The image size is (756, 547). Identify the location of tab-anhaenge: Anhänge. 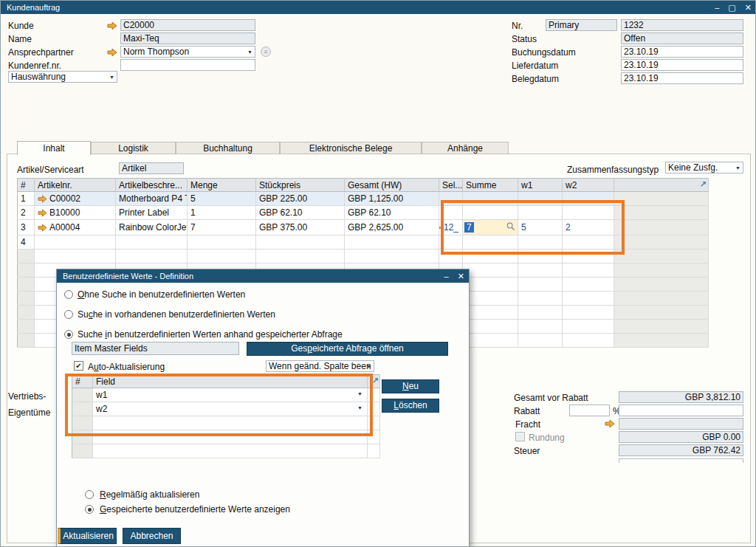
(465, 148).